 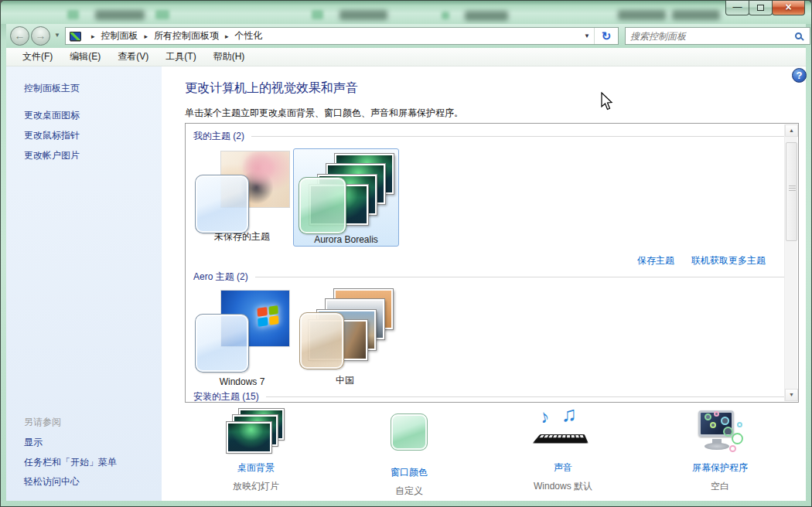 I want to click on desktop-background-item: 桌面背景 放映幻灯片, so click(x=256, y=451).